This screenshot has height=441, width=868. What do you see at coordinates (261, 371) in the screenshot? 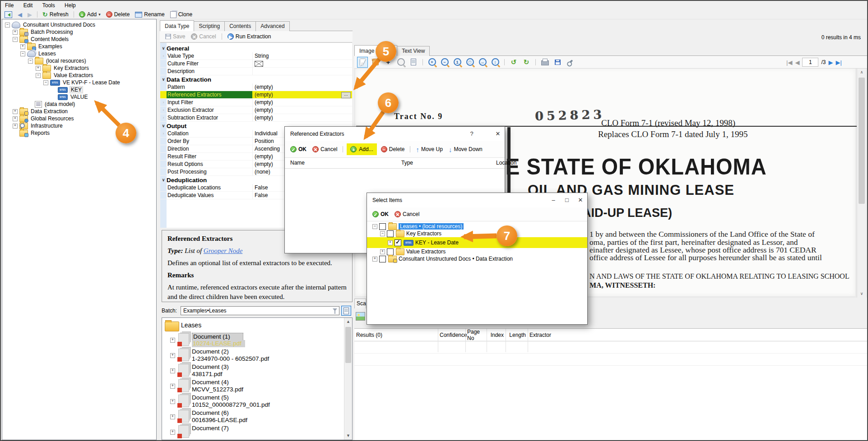
I see `document-entry-document-3: +Document (3)438171.pdf` at bounding box center [261, 371].